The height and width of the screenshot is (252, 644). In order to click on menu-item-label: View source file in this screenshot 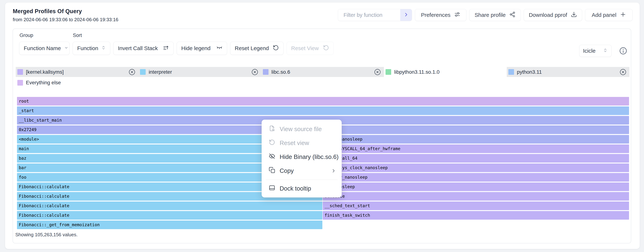, I will do `click(301, 129)`.